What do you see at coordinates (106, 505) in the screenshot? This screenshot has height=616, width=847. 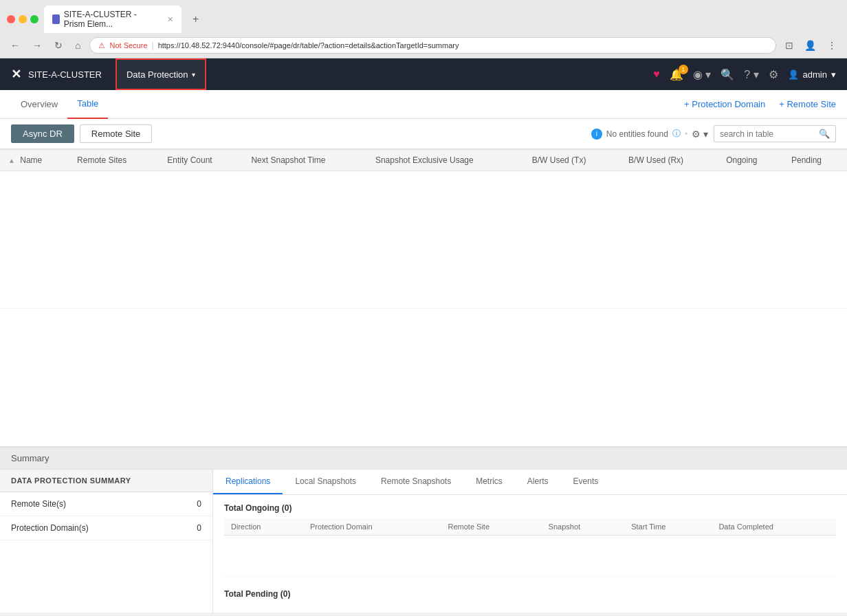 I see `remote-sites-stat: Remote Site(s) 0` at bounding box center [106, 505].